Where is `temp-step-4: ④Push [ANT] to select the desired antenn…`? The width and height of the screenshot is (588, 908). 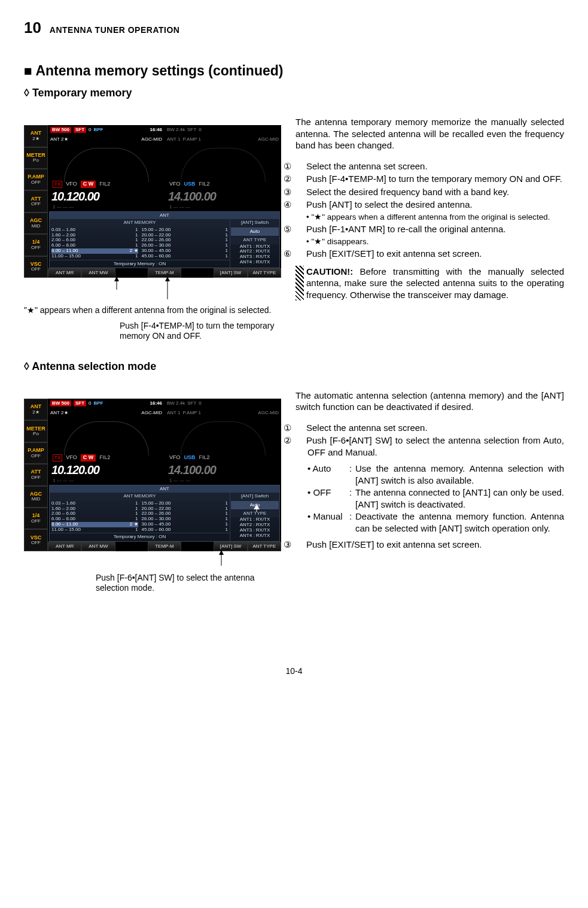
temp-step-4: ④Push [ANT] to select the desired antenn… is located at coordinates (429, 205).